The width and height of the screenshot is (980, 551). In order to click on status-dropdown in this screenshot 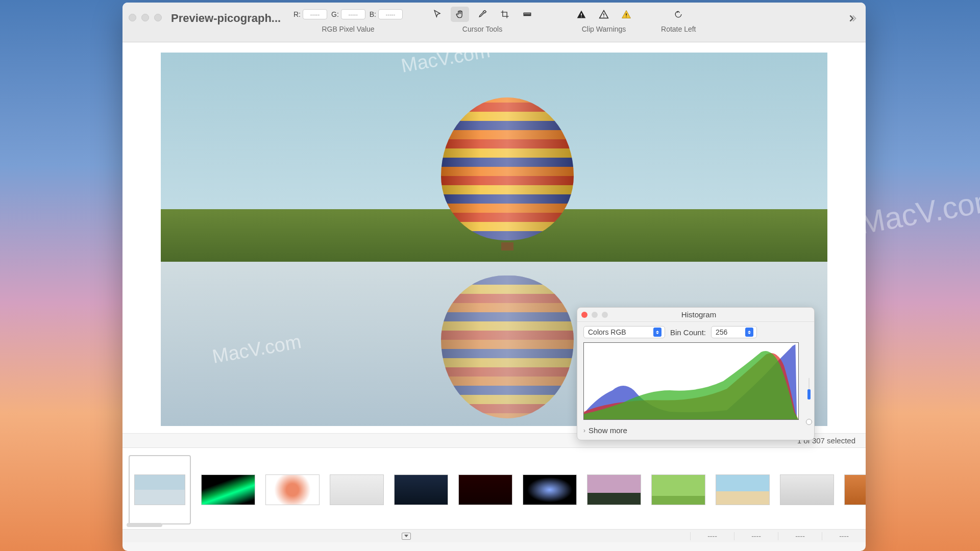, I will do `click(406, 536)`.